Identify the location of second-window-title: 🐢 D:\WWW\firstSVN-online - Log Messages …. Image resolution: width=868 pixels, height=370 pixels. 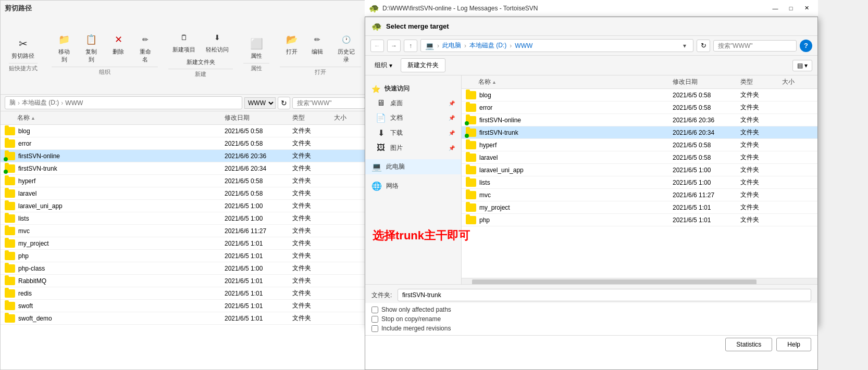
(453, 8).